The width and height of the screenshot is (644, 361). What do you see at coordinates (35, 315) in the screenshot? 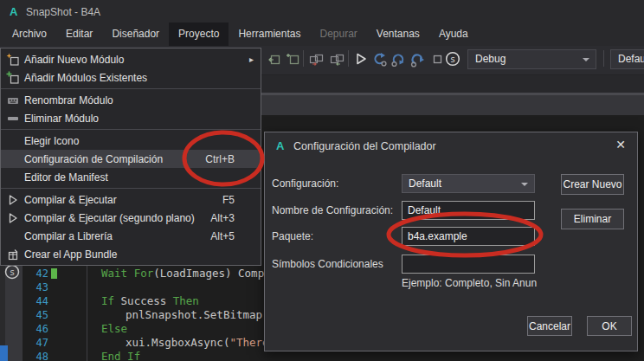
I see `line-number: 45` at bounding box center [35, 315].